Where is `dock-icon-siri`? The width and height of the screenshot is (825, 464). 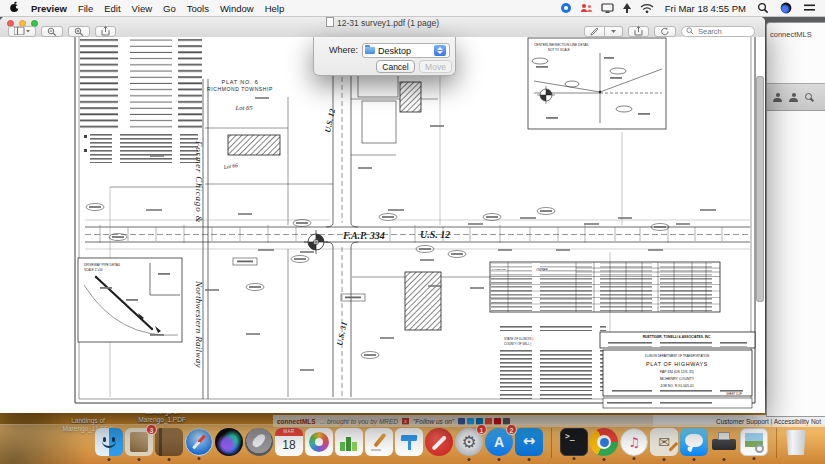 dock-icon-siri is located at coordinates (229, 442).